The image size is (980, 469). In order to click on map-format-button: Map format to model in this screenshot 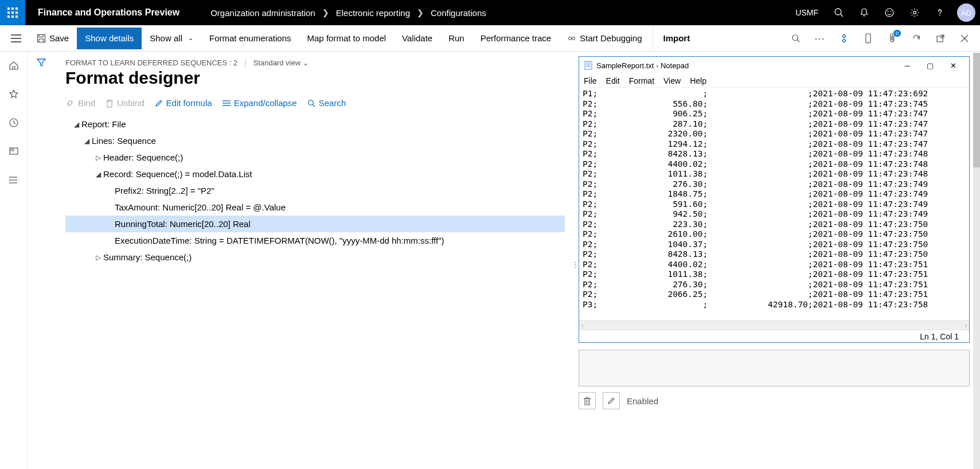, I will do `click(347, 38)`.